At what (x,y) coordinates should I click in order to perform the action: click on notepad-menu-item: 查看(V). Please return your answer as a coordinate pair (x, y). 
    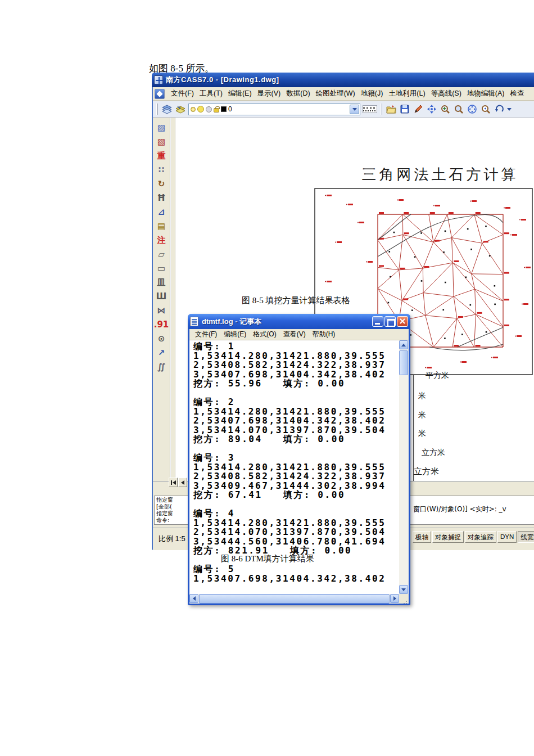
    Looking at the image, I should click on (295, 334).